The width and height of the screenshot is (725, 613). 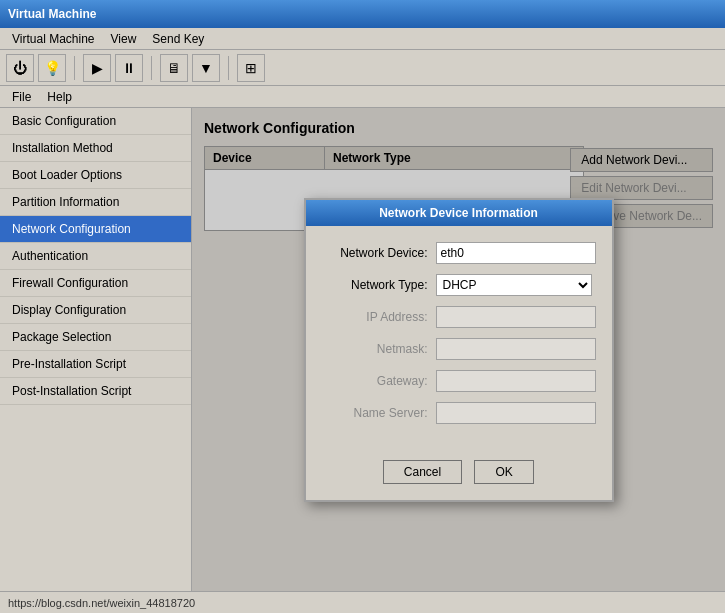 I want to click on sidebar-item-basic-configuration: Basic Configuration, so click(x=96, y=122).